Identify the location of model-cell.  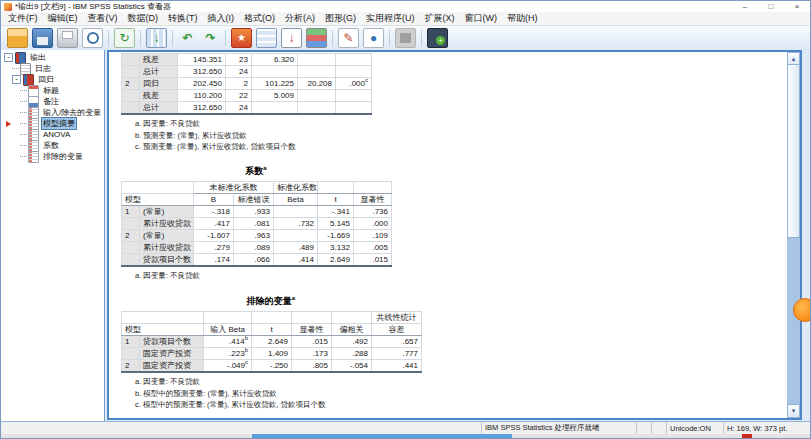
(131, 223).